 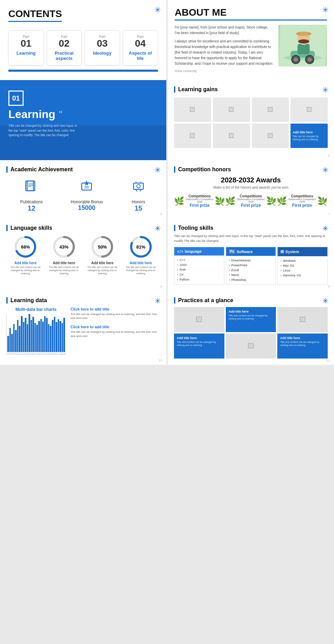 I want to click on bar-label-18: 19, so click(x=40, y=354).